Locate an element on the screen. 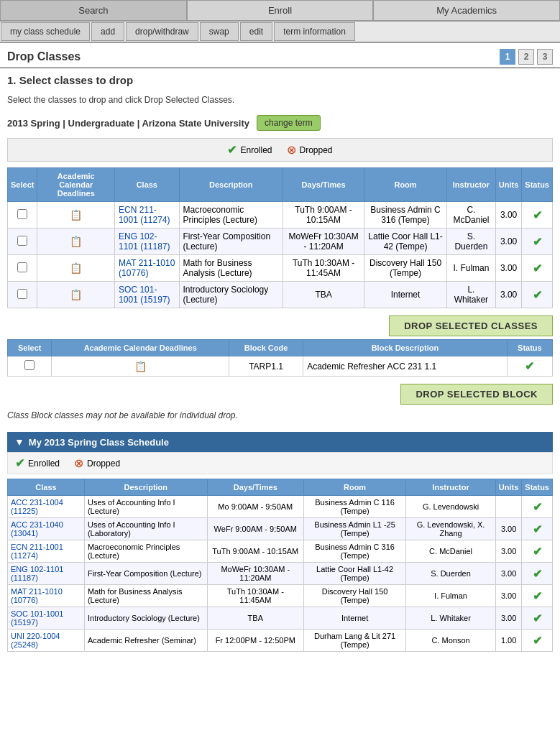 The image size is (560, 756). legend-dropped: ⊗ Dropped is located at coordinates (310, 149).